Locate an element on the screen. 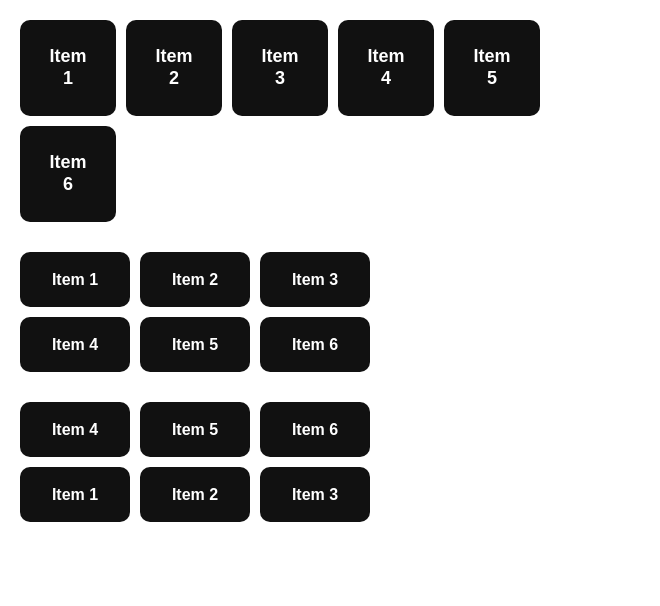 This screenshot has width=660, height=606. section3-item-5: Item 5 is located at coordinates (195, 430).